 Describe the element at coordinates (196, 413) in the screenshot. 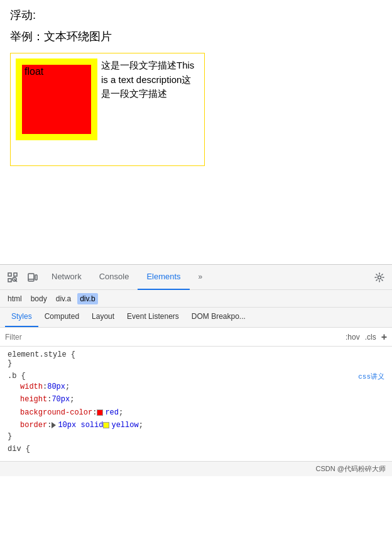

I see `css-prop-background-color: background-color : red ;` at that location.